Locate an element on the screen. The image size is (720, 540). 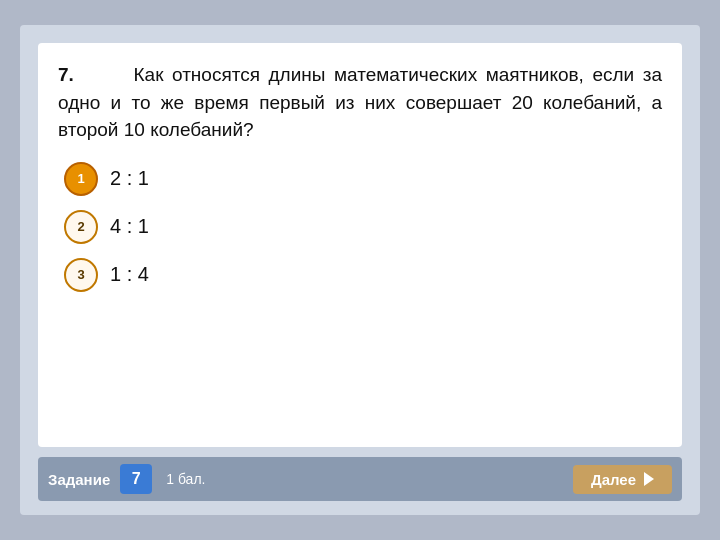
question-text: 7. Как относятся длины математических ма… is located at coordinates (360, 102).